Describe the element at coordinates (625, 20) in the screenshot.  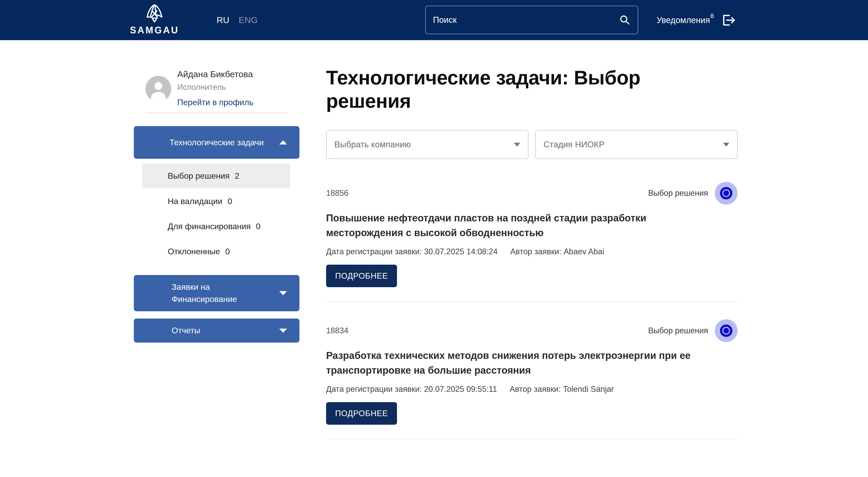
I see `search-icon` at that location.